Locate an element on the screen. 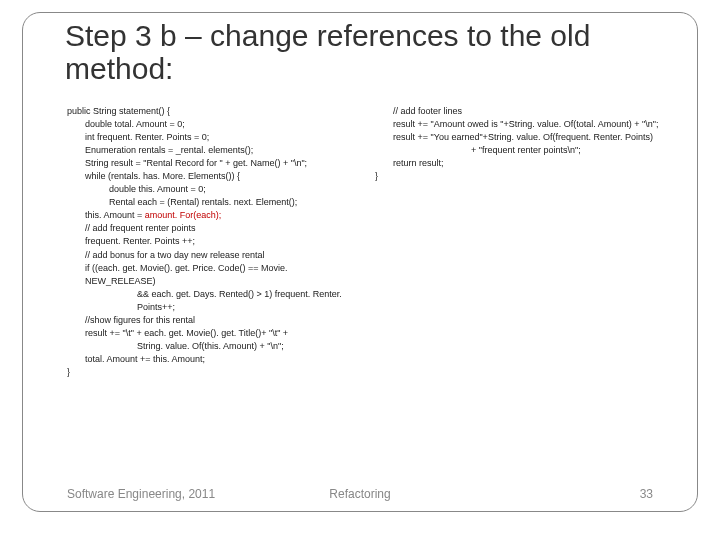 Image resolution: width=720 pixels, height=540 pixels. code-line: frequent. Renter. Points ++; is located at coordinates (222, 242).